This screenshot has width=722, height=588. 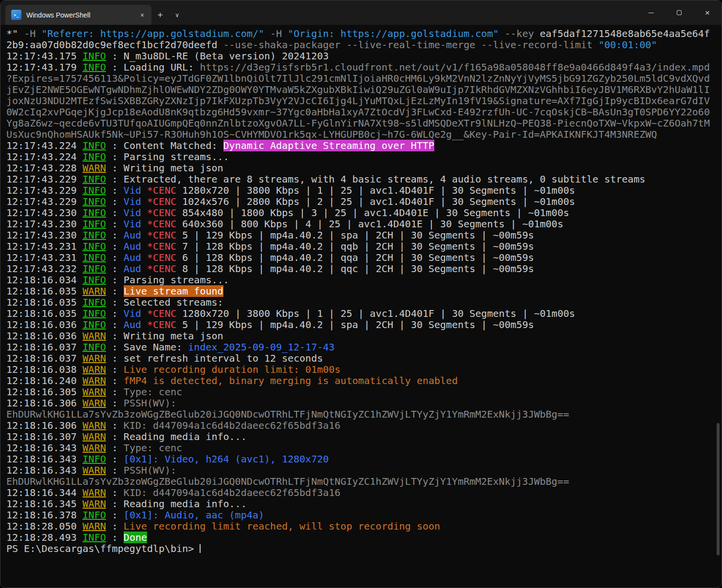 I want to click on maximize-button, so click(x=679, y=13).